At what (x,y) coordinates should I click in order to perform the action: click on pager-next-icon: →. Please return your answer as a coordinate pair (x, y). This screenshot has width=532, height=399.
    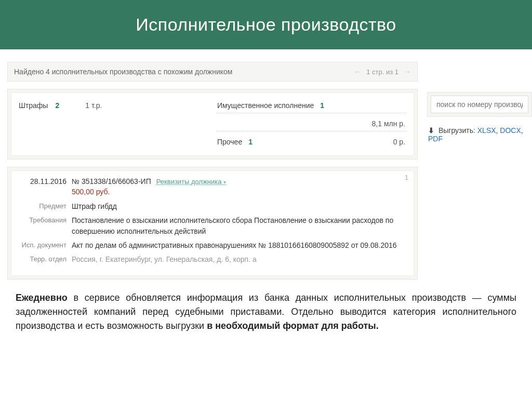
    Looking at the image, I should click on (407, 72).